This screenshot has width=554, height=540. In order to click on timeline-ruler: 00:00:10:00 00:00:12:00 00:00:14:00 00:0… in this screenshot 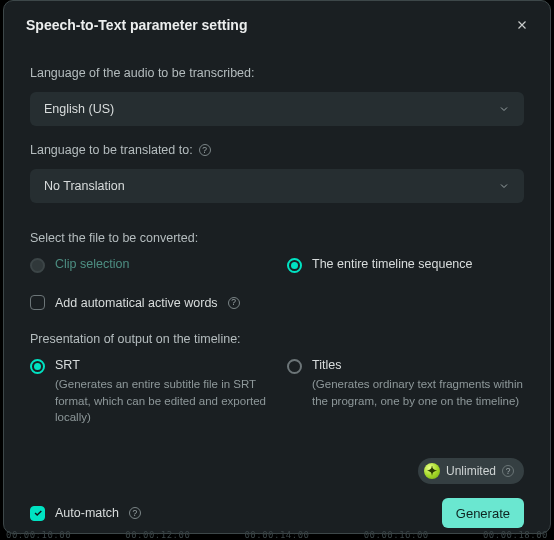, I will do `click(277, 535)`.